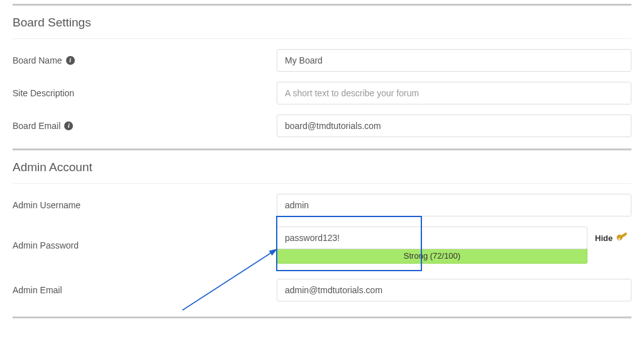 This screenshot has width=644, height=353. What do you see at coordinates (322, 26) in the screenshot?
I see `section-title-board: Board Settings` at bounding box center [322, 26].